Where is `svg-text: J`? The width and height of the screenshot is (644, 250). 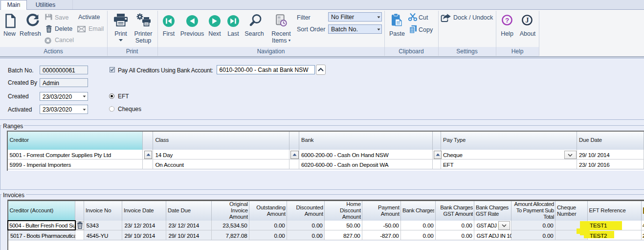 svg-text: J is located at coordinates (527, 21).